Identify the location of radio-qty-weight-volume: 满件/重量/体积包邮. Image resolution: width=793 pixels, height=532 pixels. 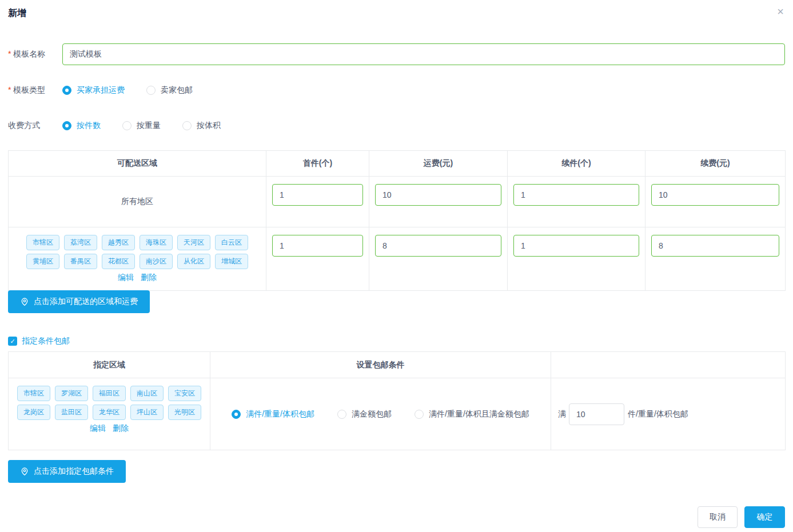
(273, 414).